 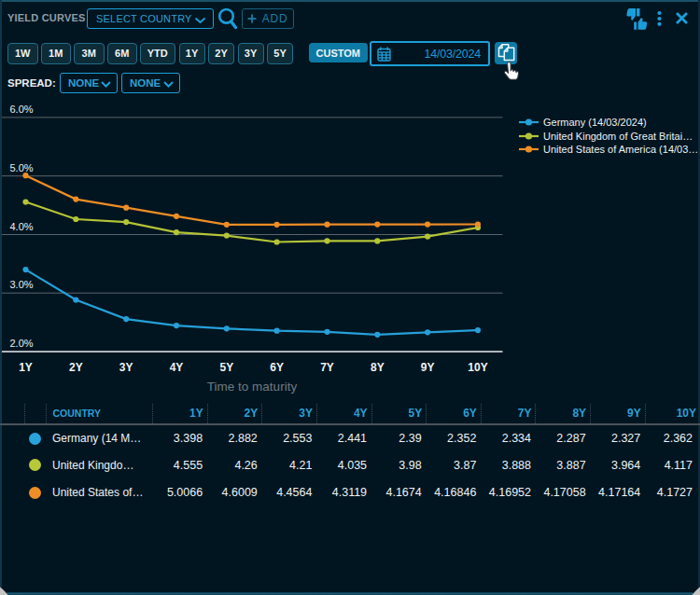 I want to click on svg-text: 3Y, so click(x=127, y=367).